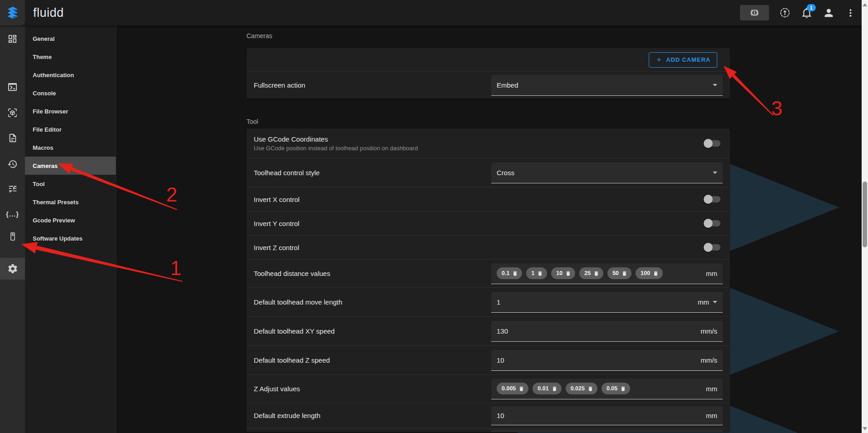 The height and width of the screenshot is (433, 868). What do you see at coordinates (683, 60) in the screenshot?
I see `add-camera-button: ADD CAMERA` at bounding box center [683, 60].